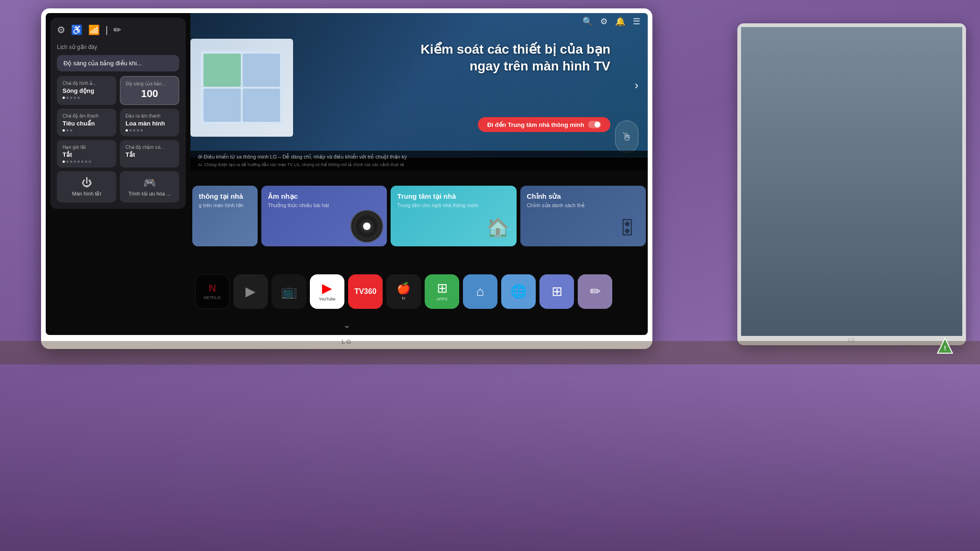  What do you see at coordinates (87, 187) in the screenshot?
I see `screen-off-button: ⏻ Màn hình tắt` at bounding box center [87, 187].